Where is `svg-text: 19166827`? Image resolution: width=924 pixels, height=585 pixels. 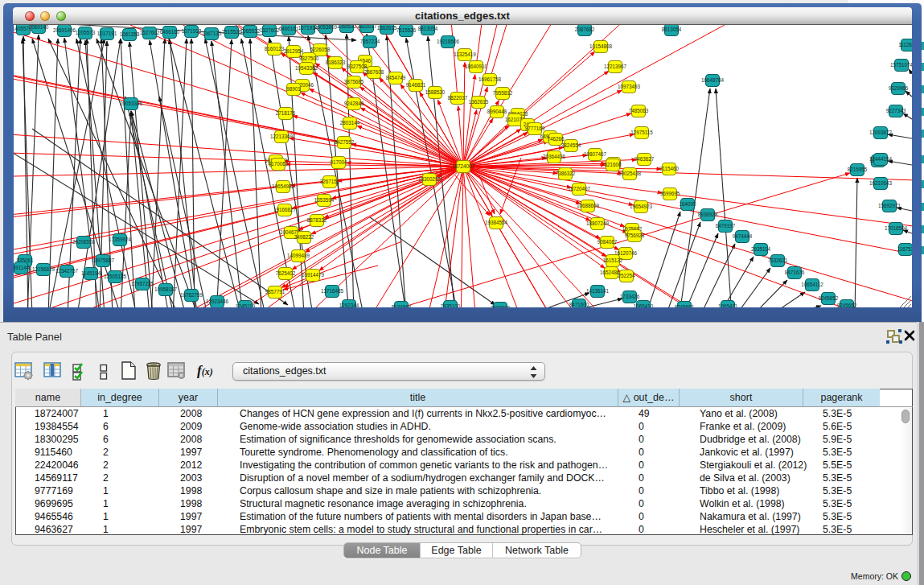
svg-text: 19166827 is located at coordinates (285, 209).